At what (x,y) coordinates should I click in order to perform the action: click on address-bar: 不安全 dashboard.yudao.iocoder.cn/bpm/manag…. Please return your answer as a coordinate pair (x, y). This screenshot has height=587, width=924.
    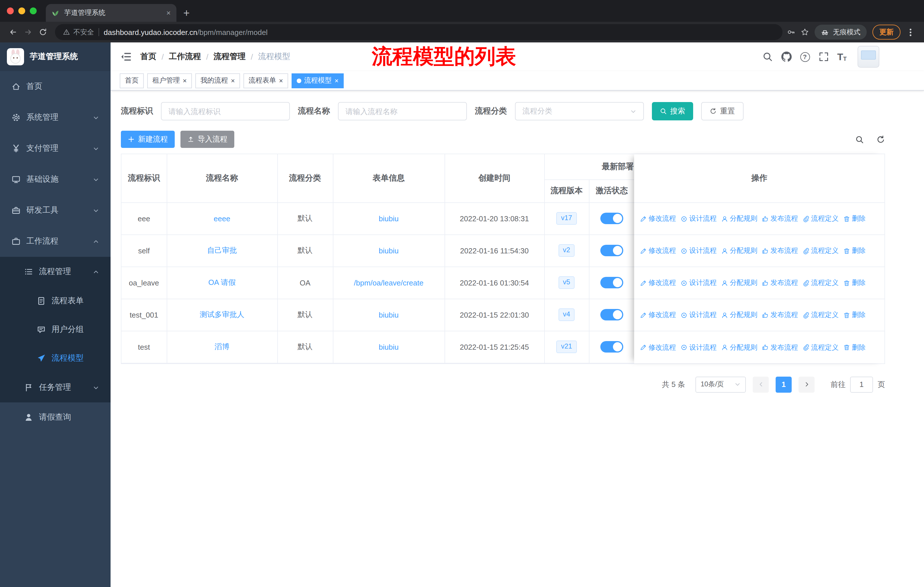
    Looking at the image, I should click on (419, 32).